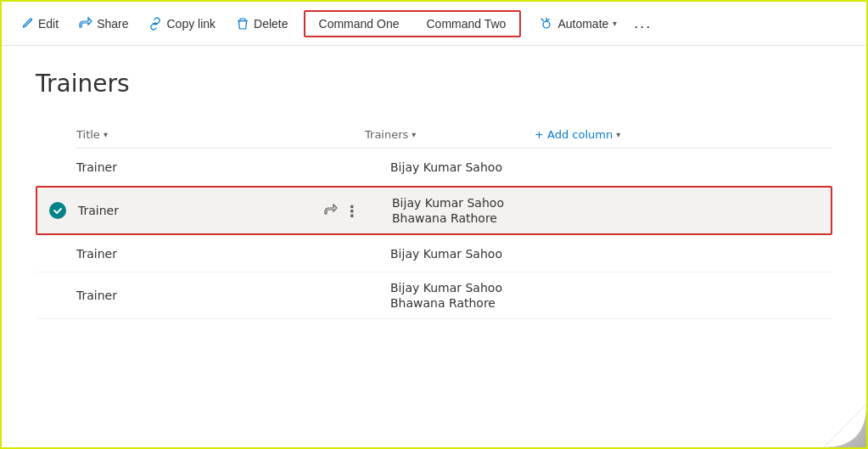 The image size is (868, 449). Describe the element at coordinates (434, 83) in the screenshot. I see `page-title: Trainers` at that location.